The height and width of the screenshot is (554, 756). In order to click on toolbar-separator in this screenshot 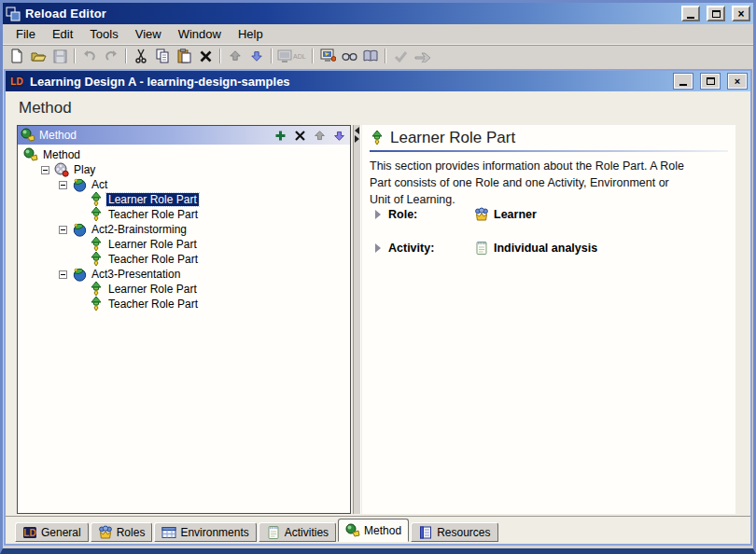, I will do `click(126, 56)`.